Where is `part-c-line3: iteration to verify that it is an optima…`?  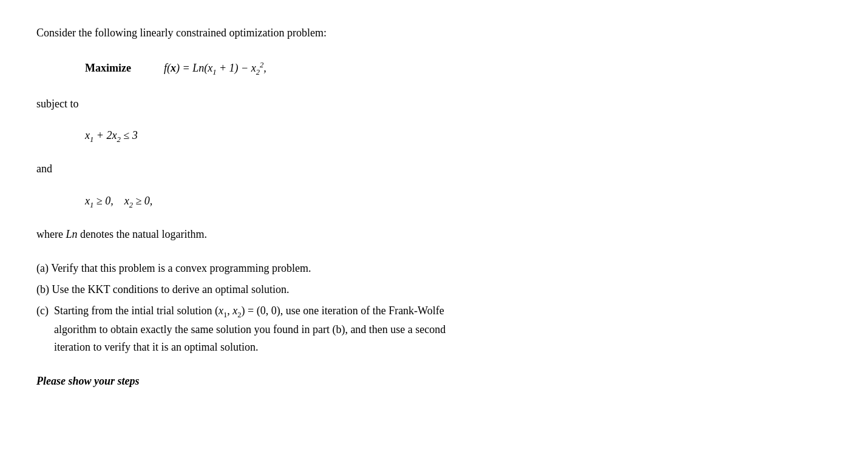 part-c-line3: iteration to verify that it is an optima… is located at coordinates (156, 347).